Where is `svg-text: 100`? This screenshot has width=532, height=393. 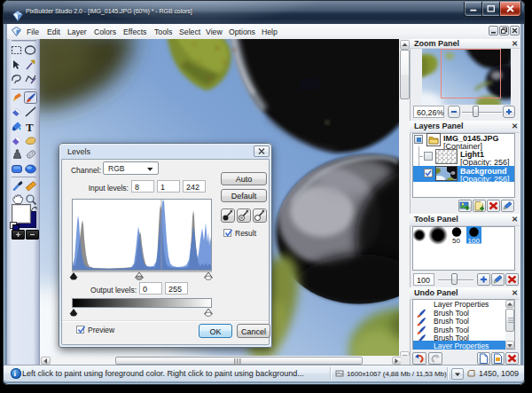 svg-text: 100 is located at coordinates (474, 241).